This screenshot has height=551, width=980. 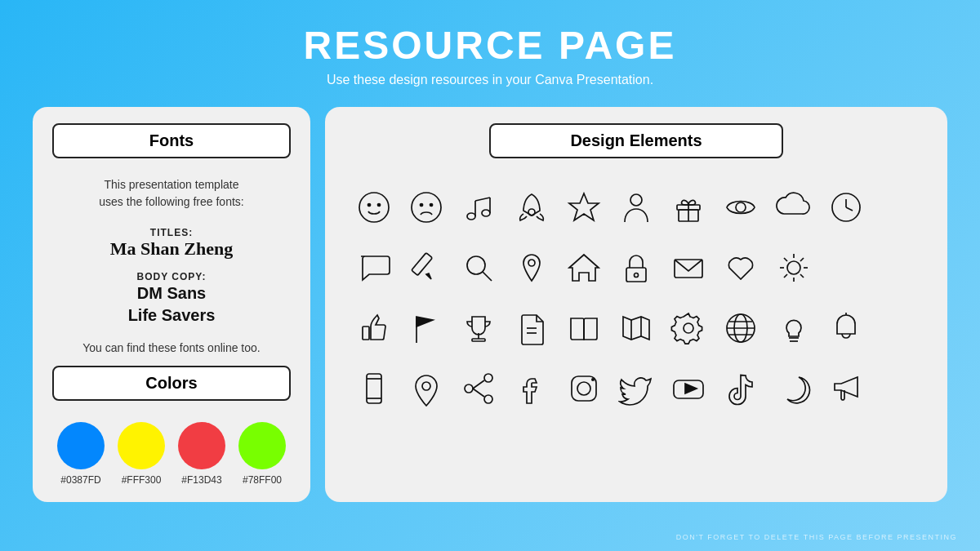 What do you see at coordinates (636, 140) in the screenshot?
I see `design-elements-label: Design Elements` at bounding box center [636, 140].